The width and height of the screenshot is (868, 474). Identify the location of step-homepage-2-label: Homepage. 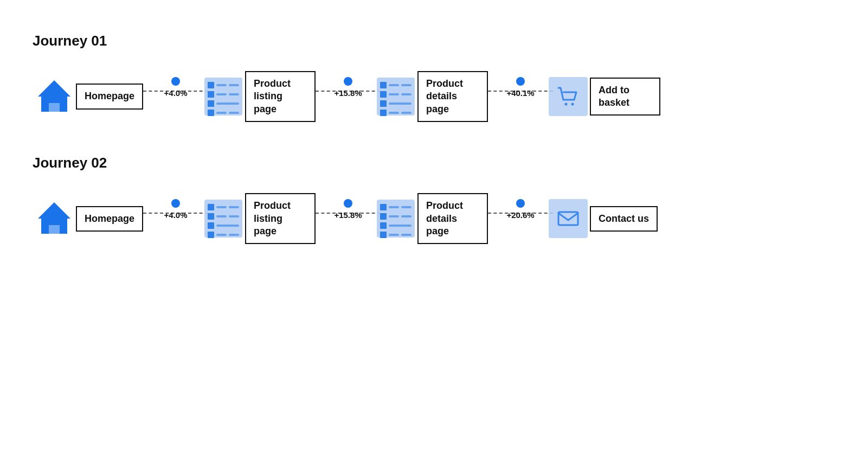
(110, 219).